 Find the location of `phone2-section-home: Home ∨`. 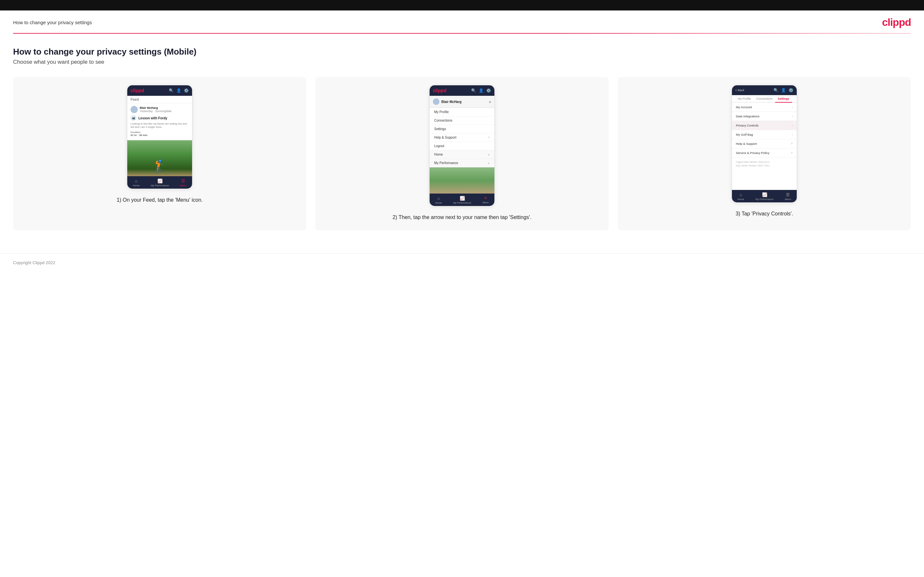

phone2-section-home: Home ∨ is located at coordinates (462, 155).